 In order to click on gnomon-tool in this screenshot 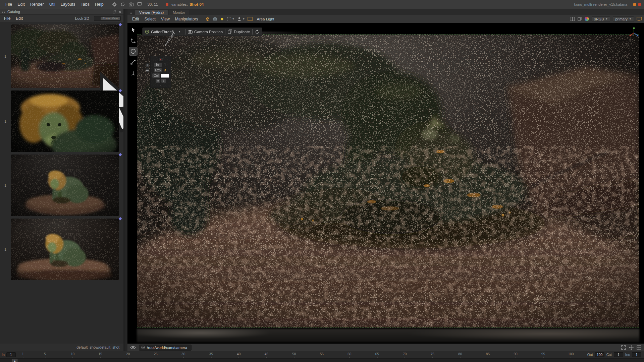, I will do `click(133, 73)`.